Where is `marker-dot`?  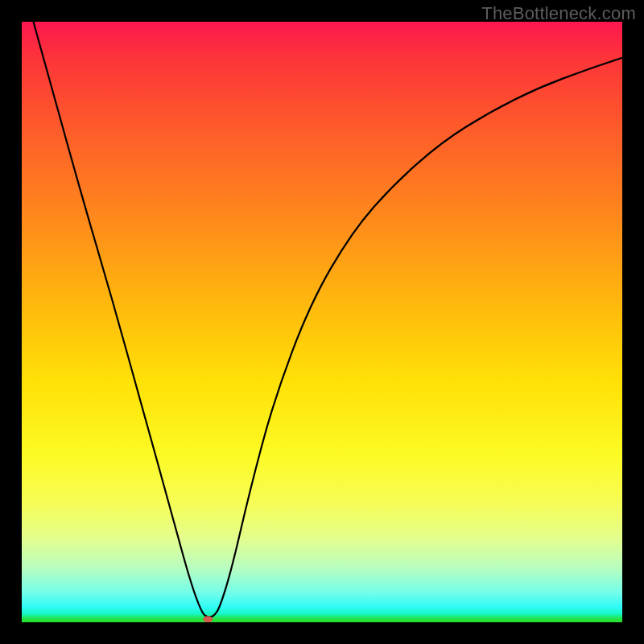 marker-dot is located at coordinates (208, 619).